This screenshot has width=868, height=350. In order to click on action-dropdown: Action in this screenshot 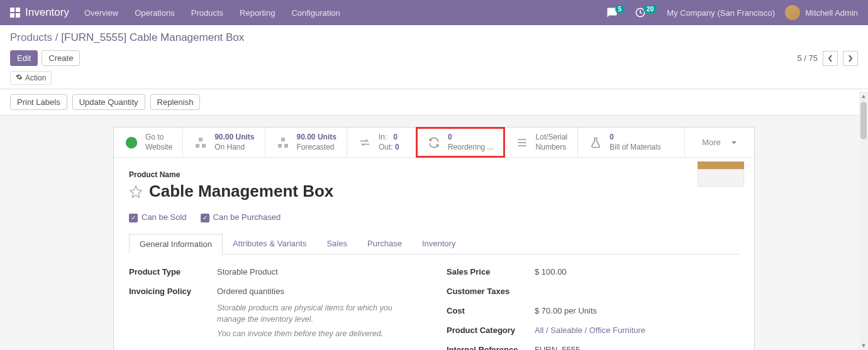, I will do `click(31, 78)`.